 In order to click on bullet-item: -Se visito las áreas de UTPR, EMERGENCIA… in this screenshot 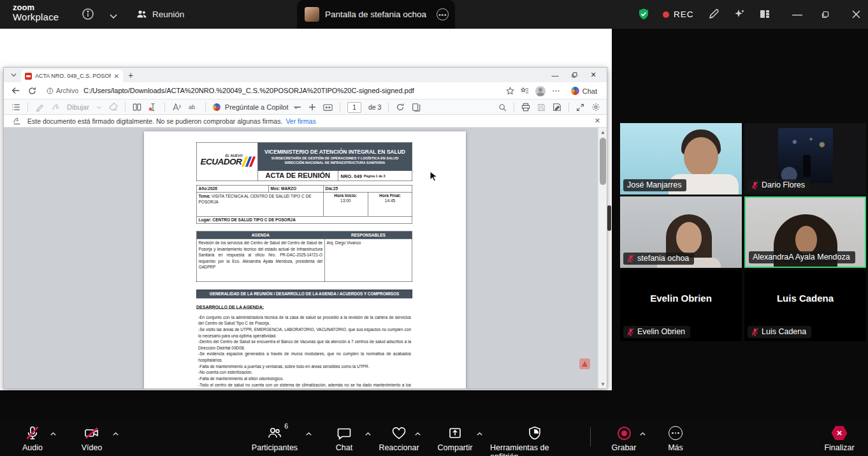, I will do `click(305, 333)`.